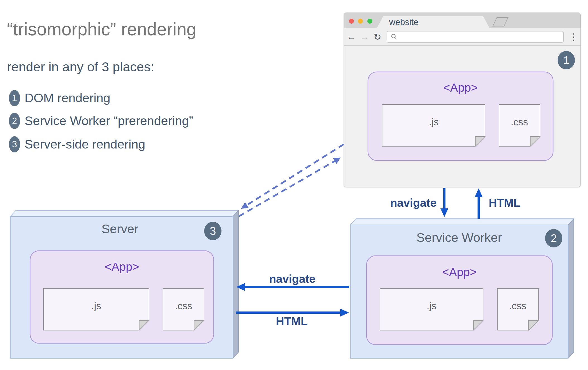 Image resolution: width=588 pixels, height=370 pixels. Describe the element at coordinates (370, 21) in the screenshot. I see `traffic-light-zoom-icon` at that location.